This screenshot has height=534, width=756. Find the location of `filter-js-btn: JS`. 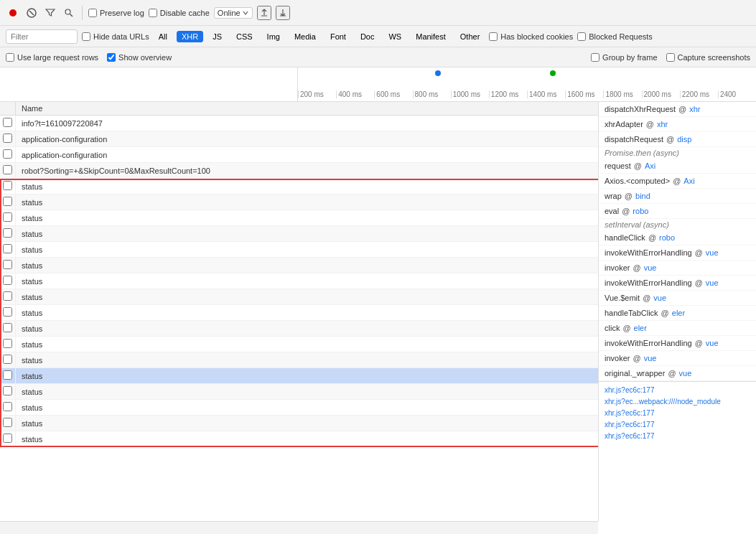

filter-js-btn: JS is located at coordinates (217, 37).